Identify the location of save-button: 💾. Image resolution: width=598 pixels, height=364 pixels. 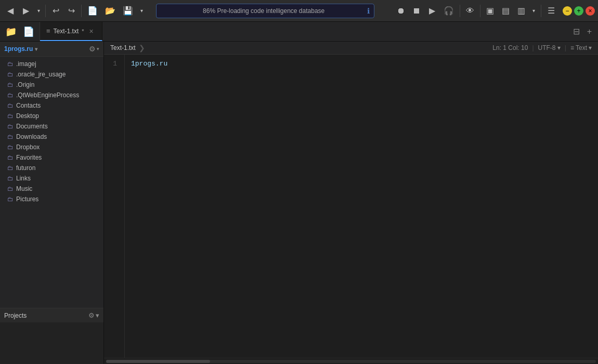
(128, 11).